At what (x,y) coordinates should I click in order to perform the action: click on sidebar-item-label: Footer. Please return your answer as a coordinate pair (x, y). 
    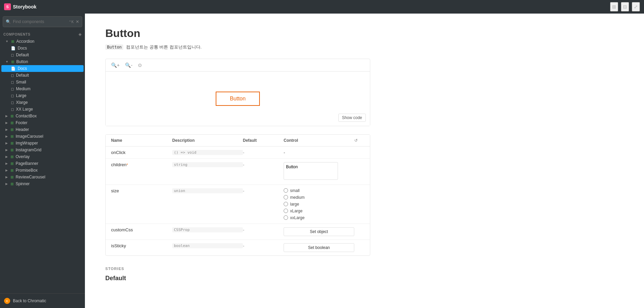
    Looking at the image, I should click on (22, 123).